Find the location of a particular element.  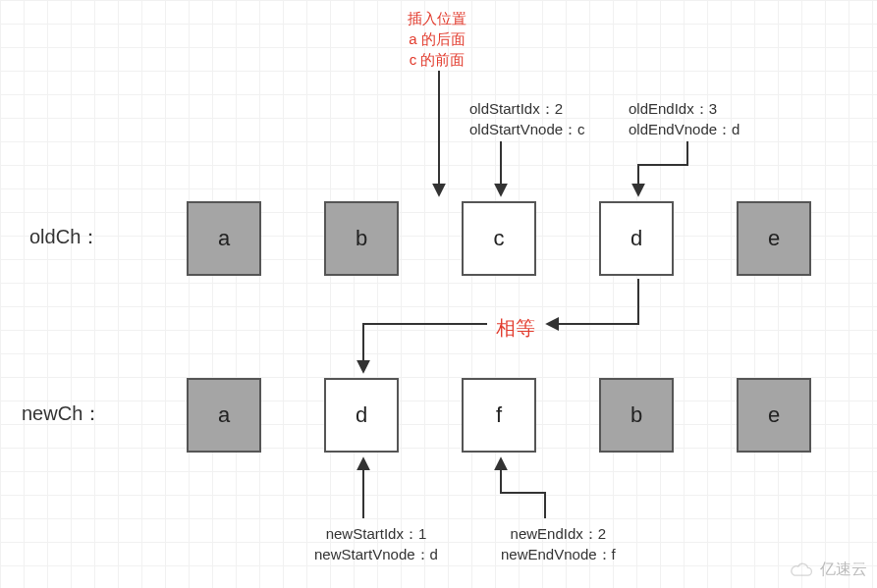

new-start-vnode: newStartVnode：d is located at coordinates (376, 554).